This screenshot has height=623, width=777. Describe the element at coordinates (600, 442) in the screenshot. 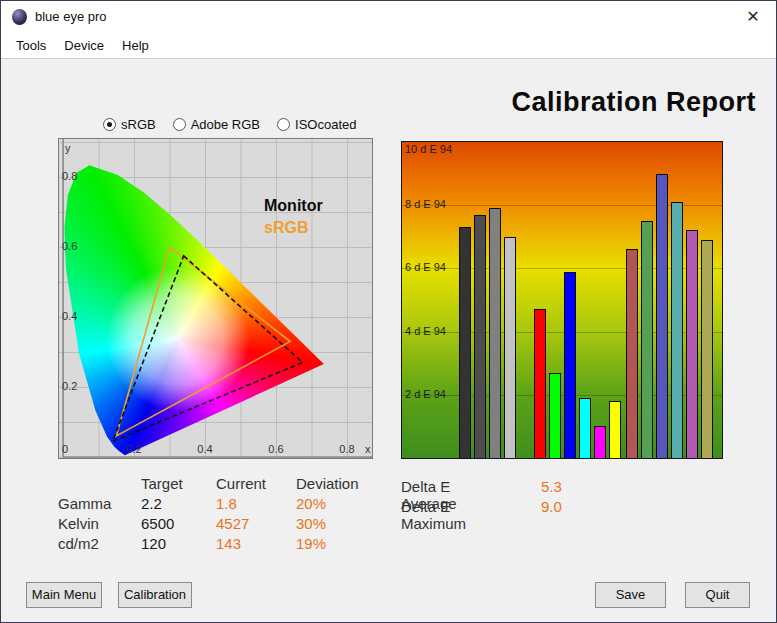

I see `bar-magenta` at that location.